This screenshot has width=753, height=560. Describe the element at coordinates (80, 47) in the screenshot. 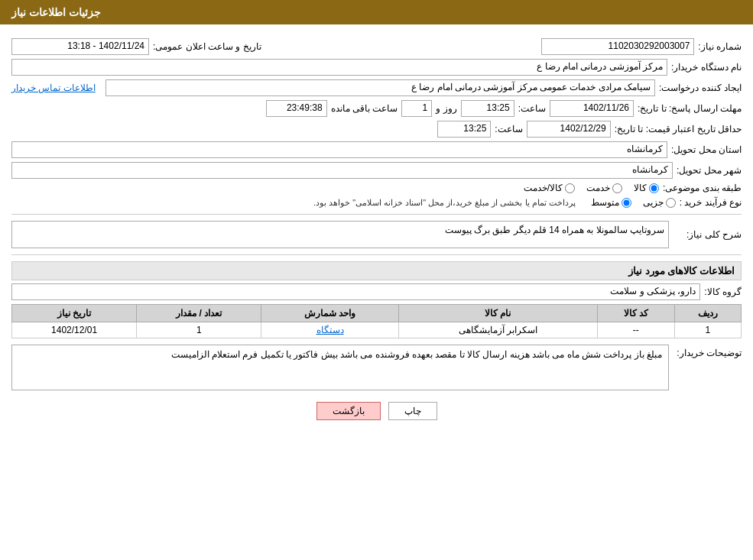

I see `value-tarikh: 1402/11/24 - 13:18` at that location.